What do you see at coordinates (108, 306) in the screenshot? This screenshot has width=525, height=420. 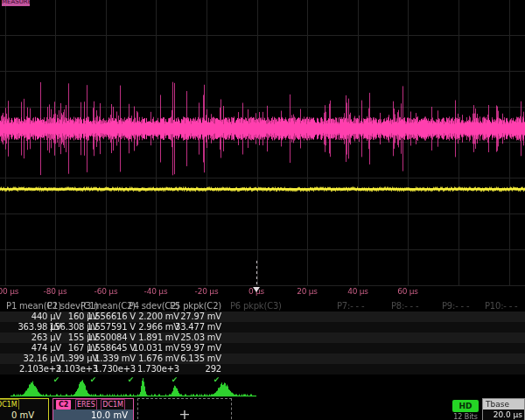 I see `table-cell: P3 mean(C2)` at bounding box center [108, 306].